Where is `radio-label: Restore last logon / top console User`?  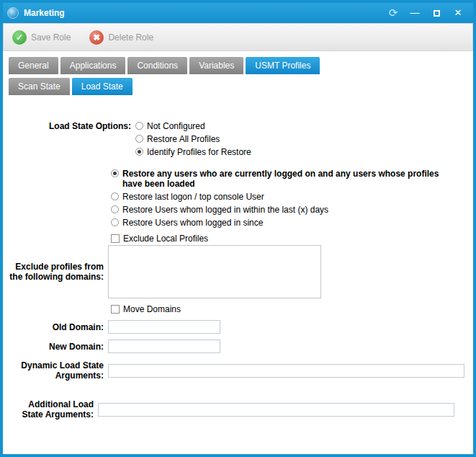
radio-label: Restore last logon / top console User is located at coordinates (193, 197).